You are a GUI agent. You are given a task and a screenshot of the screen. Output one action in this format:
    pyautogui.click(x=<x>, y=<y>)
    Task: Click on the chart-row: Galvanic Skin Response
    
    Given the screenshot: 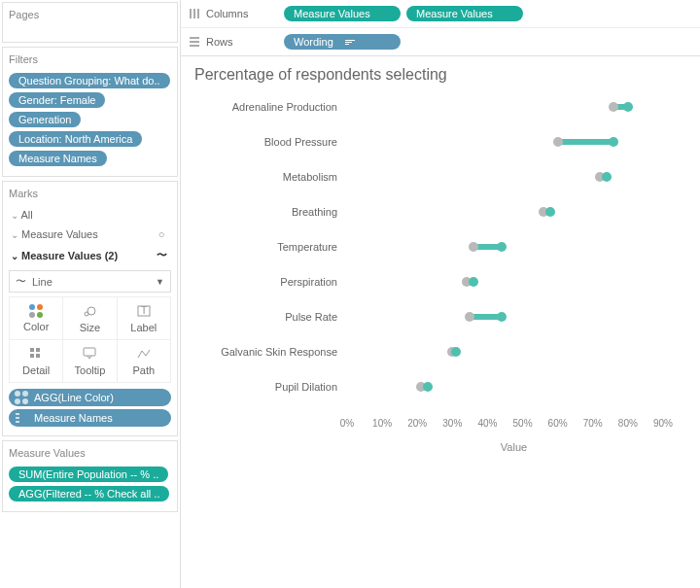 What is the action you would take?
    pyautogui.click(x=434, y=352)
    